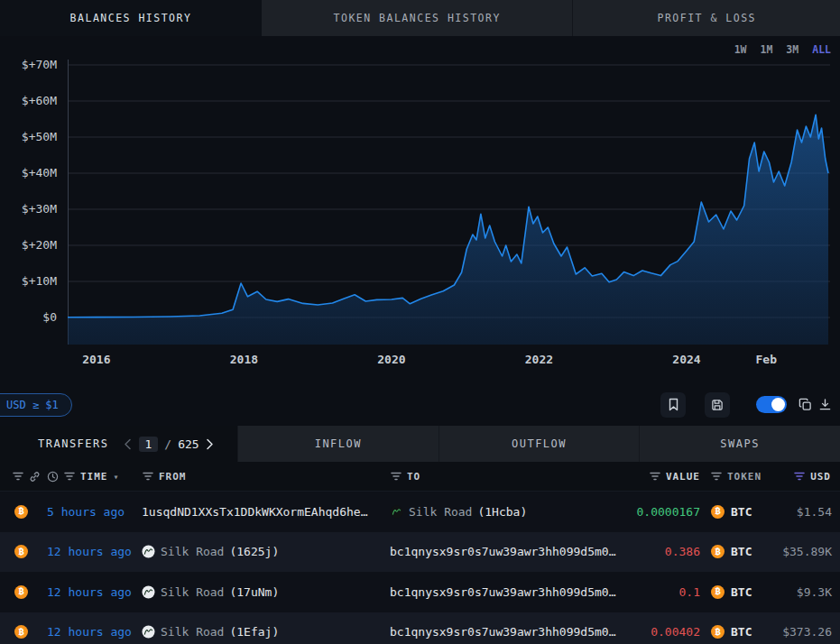 The width and height of the screenshot is (840, 644). Describe the element at coordinates (29, 65) in the screenshot. I see `y-tick-label: $+70M` at that location.